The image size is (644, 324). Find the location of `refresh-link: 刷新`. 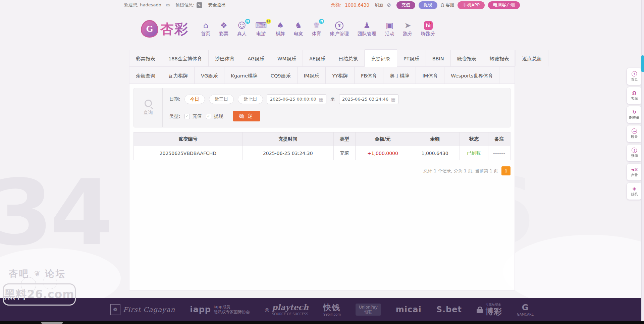

refresh-link: 刷新 is located at coordinates (379, 5).